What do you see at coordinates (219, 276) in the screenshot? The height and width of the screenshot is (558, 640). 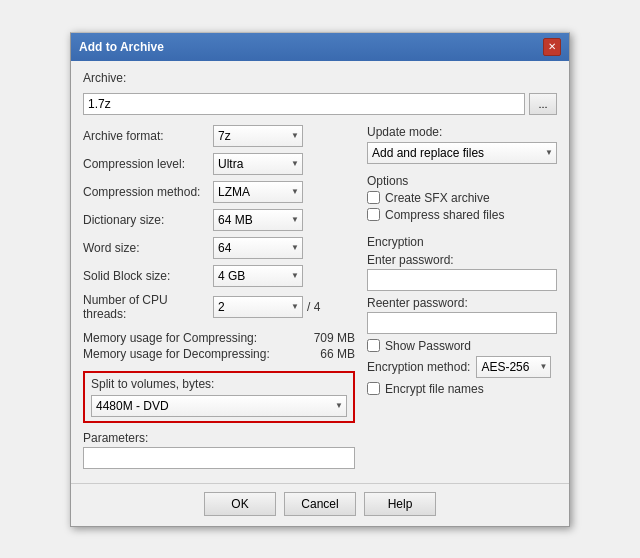 I see `solid-block-row: Solid Block size: 4 GB` at bounding box center [219, 276].